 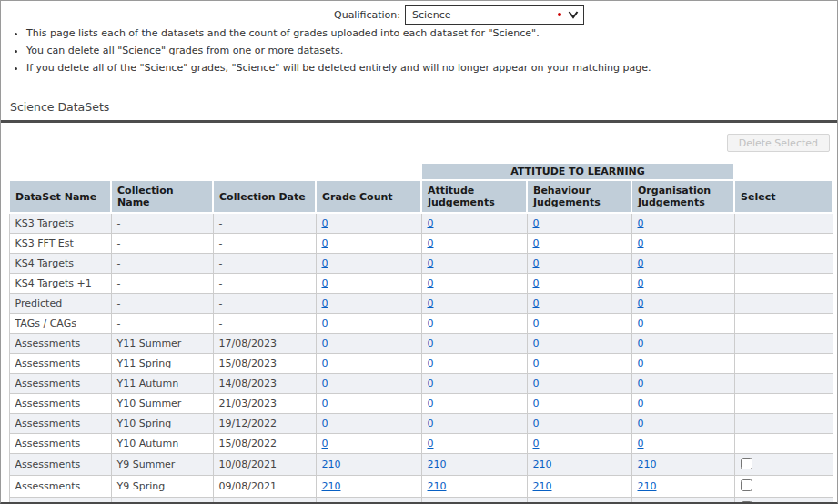 I want to click on table-row: Assessments Y10 Autumn 15/08/2022 0 0 0 …, so click(x=420, y=443).